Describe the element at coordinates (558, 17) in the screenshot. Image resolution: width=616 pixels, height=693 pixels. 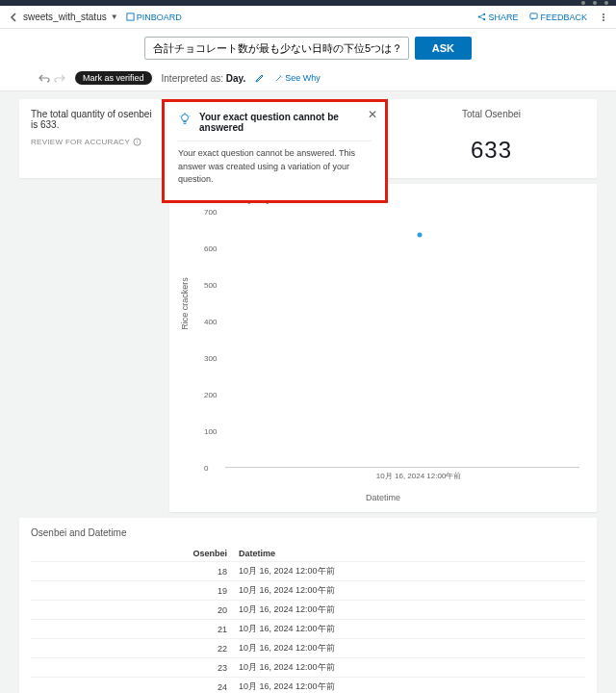
I see `feedback-link: FEEDBACK` at that location.